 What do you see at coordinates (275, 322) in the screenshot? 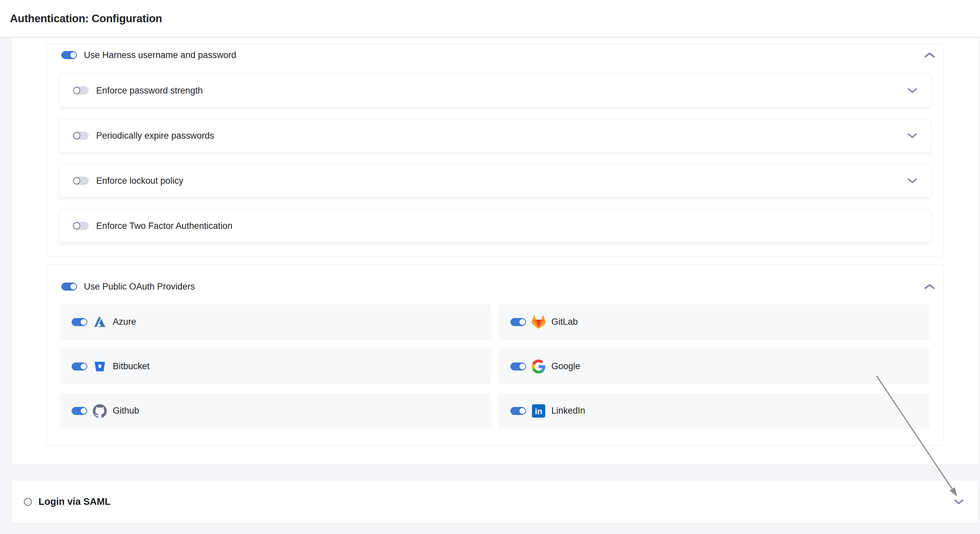
I see `provider-tile-azure: Azure` at bounding box center [275, 322].